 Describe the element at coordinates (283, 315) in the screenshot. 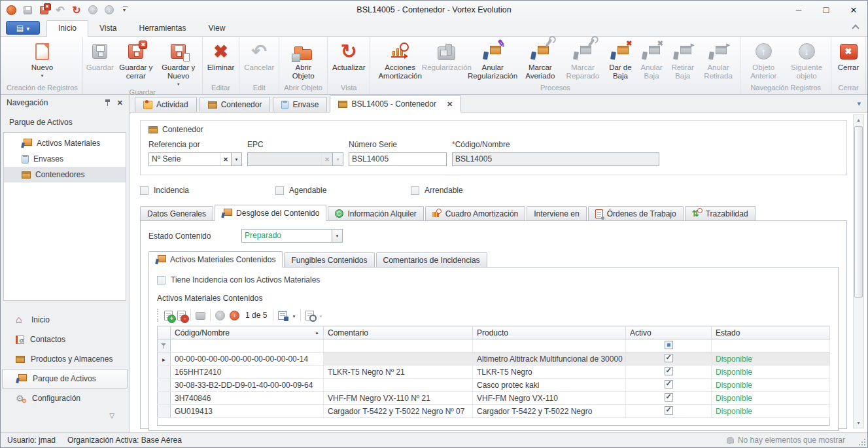

I see `export-icon` at that location.